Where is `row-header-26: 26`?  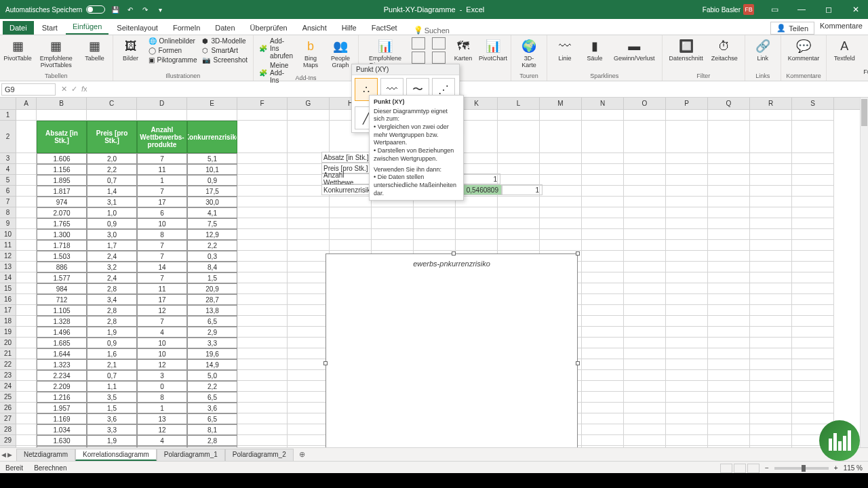 row-header-26: 26 is located at coordinates (8, 408).